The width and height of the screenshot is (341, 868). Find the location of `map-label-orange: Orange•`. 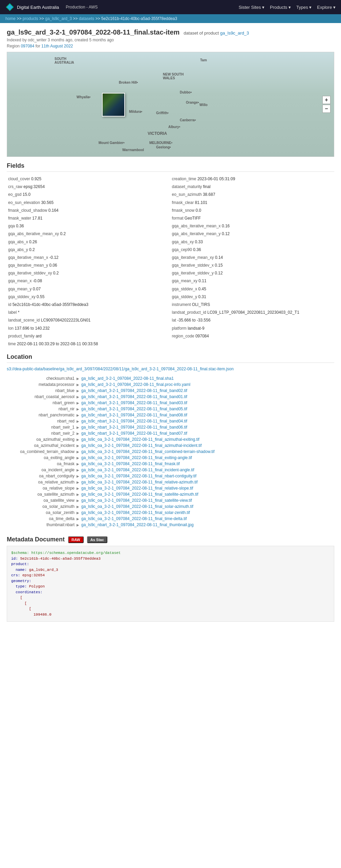

map-label-orange: Orange• is located at coordinates (192, 102).